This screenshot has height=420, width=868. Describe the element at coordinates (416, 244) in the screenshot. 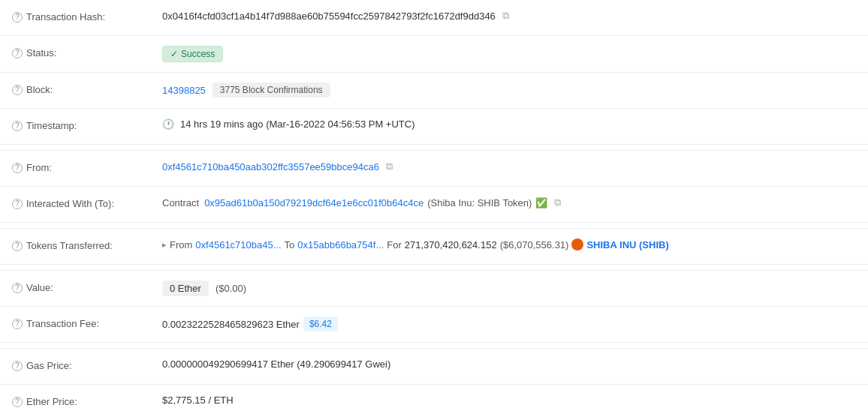

I see `token-transfer-details: ▸ From 0xf4561c710ba45... To 0x15abb66ba…` at that location.